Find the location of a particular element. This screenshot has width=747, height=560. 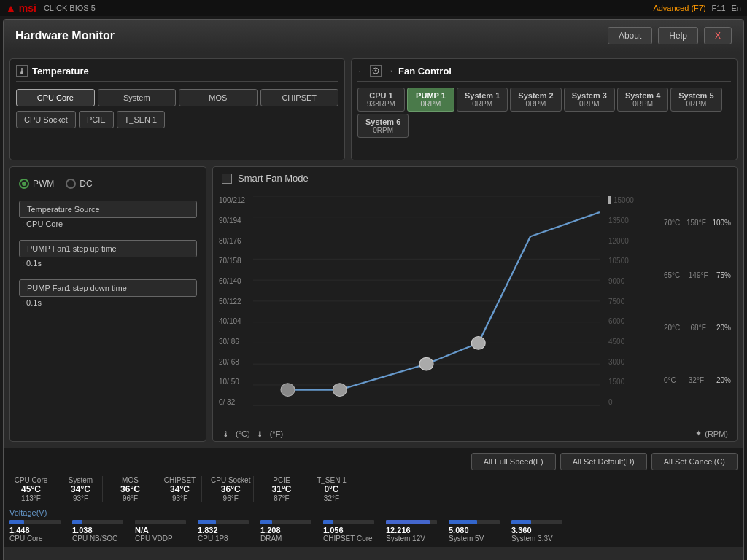

temp-btn-pcie: PCIE is located at coordinates (96, 120).